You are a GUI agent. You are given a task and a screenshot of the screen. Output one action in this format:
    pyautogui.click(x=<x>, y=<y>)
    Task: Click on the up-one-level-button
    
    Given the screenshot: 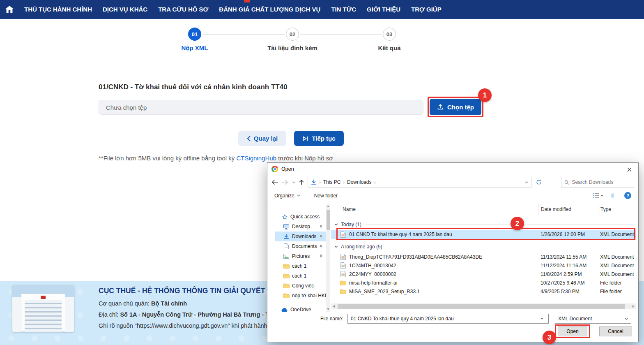 What is the action you would take?
    pyautogui.click(x=301, y=182)
    